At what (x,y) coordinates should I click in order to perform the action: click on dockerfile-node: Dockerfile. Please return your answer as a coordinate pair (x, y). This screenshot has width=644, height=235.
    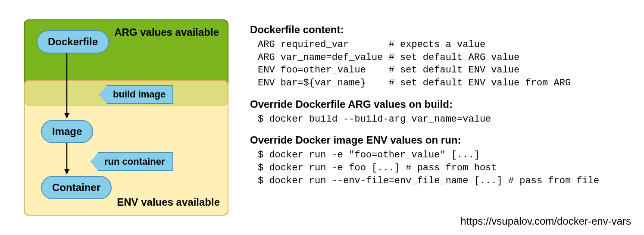
    Looking at the image, I should click on (73, 42).